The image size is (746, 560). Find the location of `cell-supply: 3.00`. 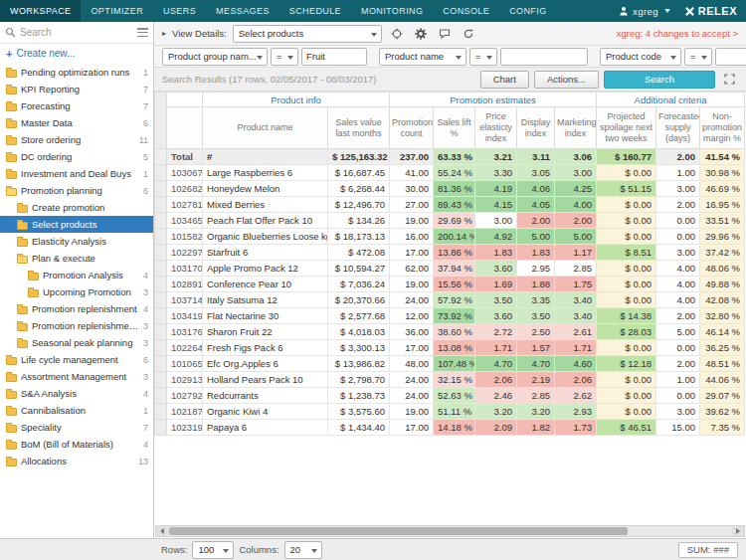

cell-supply: 3.00 is located at coordinates (678, 189).